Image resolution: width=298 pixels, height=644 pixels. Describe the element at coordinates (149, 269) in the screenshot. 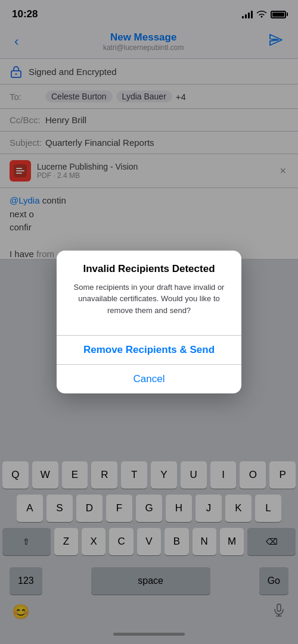

I see `dialog-title: Invalid Recipients Detected` at that location.